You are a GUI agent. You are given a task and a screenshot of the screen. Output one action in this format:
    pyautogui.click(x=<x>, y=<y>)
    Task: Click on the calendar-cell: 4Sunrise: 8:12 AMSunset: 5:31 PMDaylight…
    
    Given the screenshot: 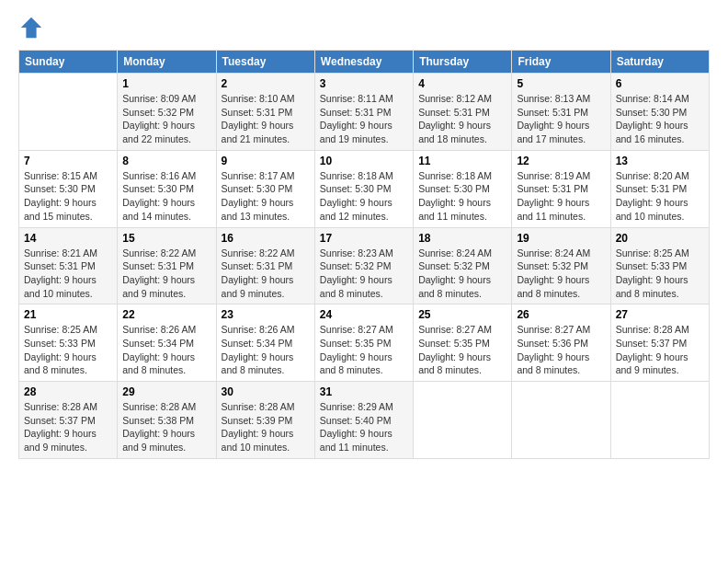 What is the action you would take?
    pyautogui.click(x=463, y=112)
    